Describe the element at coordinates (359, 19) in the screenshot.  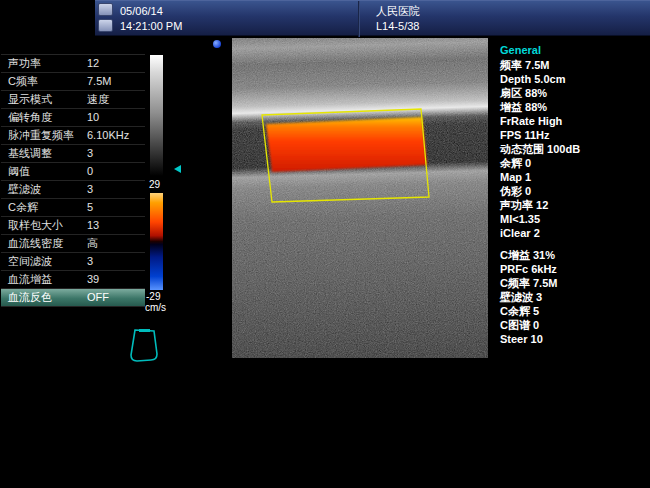
I see `topbar-divider` at that location.